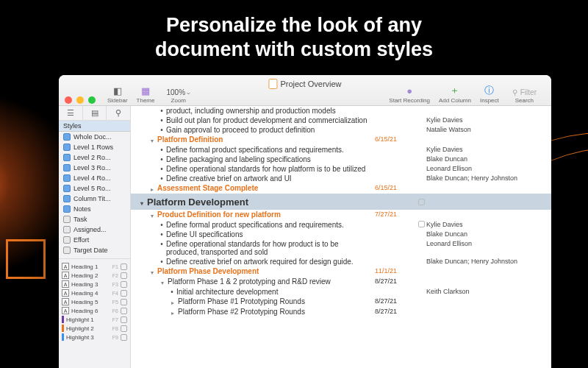  Describe the element at coordinates (266, 271) in the screenshot. I see `row-text: Platform Phase Development` at that location.